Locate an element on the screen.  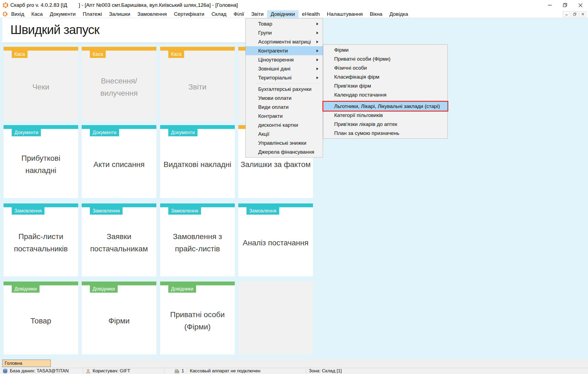
dropdown-item-terytorialni: Територіальні is located at coordinates (284, 78).